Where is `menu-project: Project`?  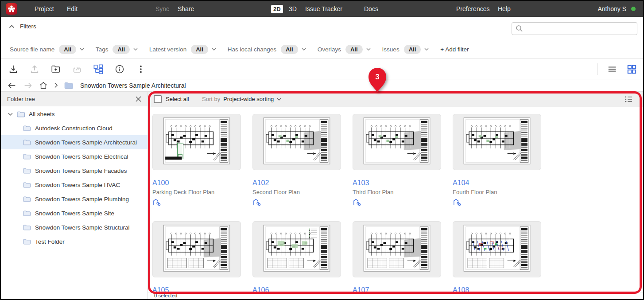 menu-project: Project is located at coordinates (44, 9).